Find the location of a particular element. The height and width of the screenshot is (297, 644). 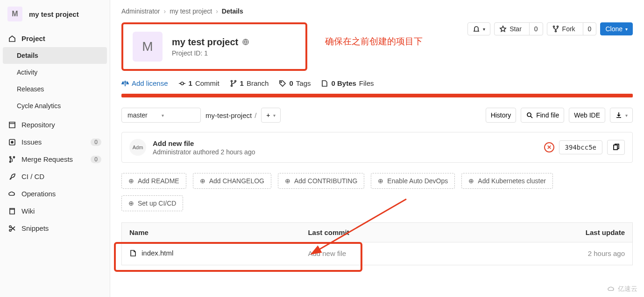

copy-sha-button is located at coordinates (616, 147).